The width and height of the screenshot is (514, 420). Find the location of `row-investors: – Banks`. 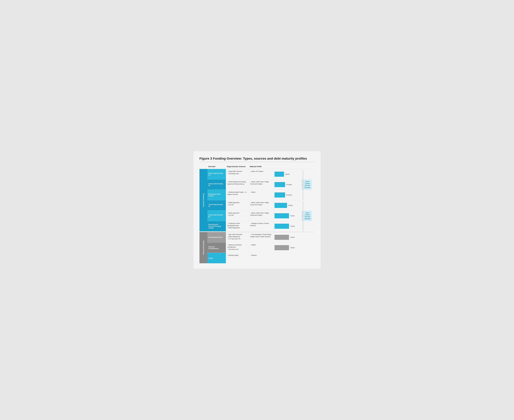

row-investors: – Banks is located at coordinates (261, 195).